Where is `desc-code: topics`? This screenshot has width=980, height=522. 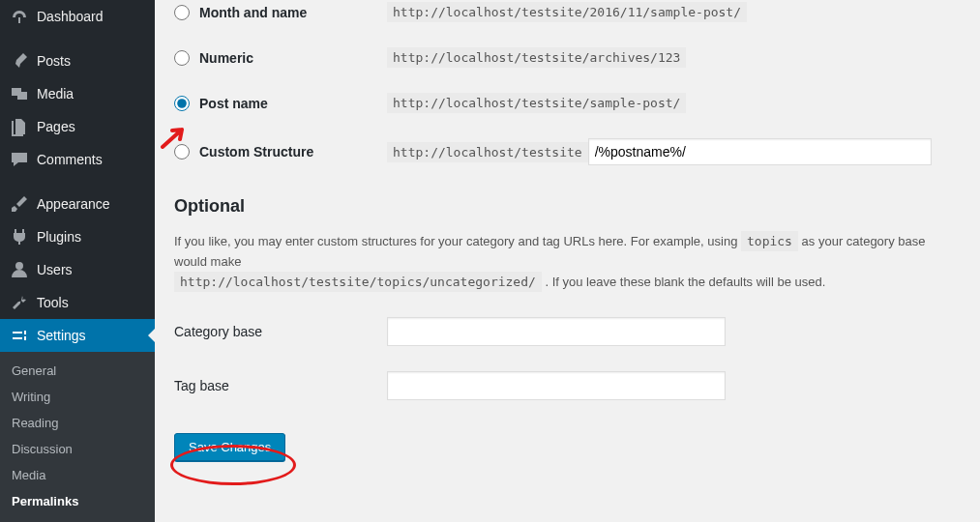
desc-code: topics is located at coordinates (770, 242).